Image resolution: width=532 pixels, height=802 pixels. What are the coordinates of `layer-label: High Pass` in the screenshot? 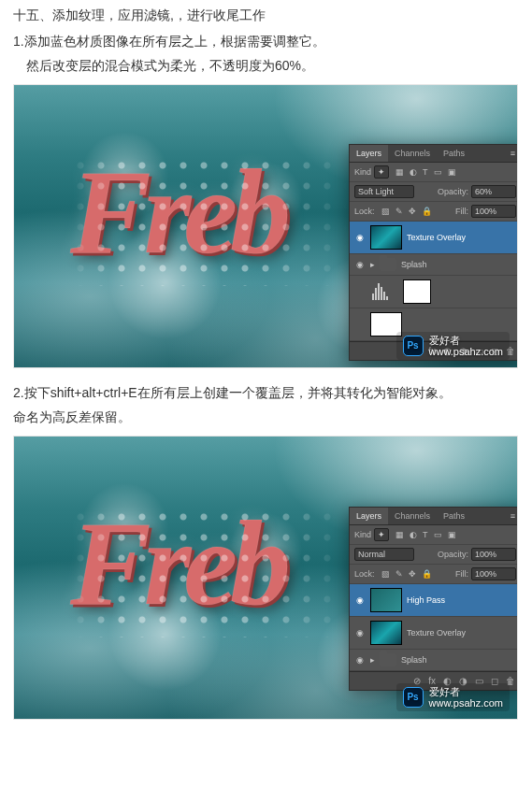 It's located at (462, 600).